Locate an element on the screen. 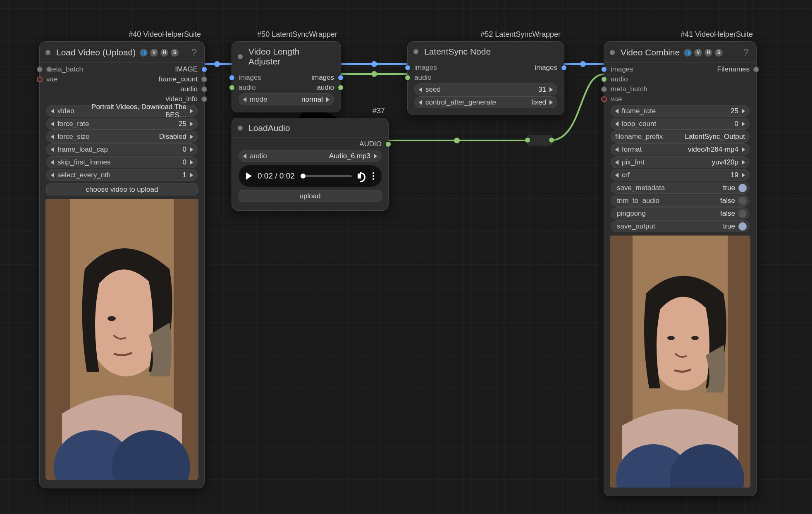 The width and height of the screenshot is (812, 514). node-title-bar: Video Length Adjuster is located at coordinates (286, 56).